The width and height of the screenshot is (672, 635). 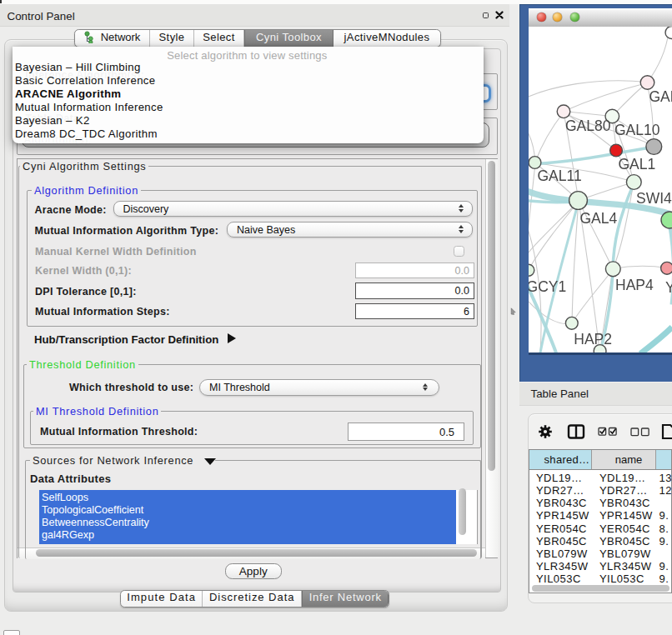 I want to click on svg-text: Y, so click(x=669, y=287).